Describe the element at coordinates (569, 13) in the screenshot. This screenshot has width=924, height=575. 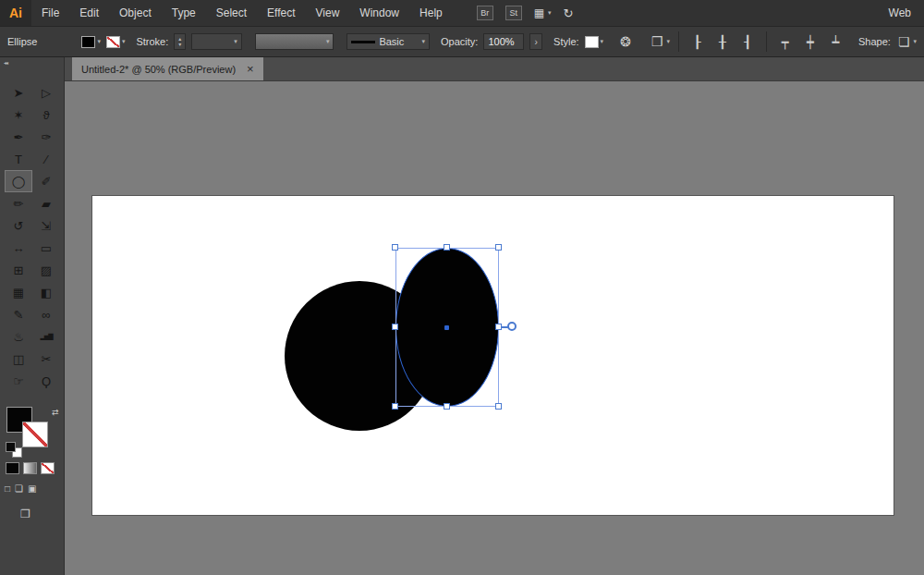
I see `sync-settings-icon: ↻` at that location.